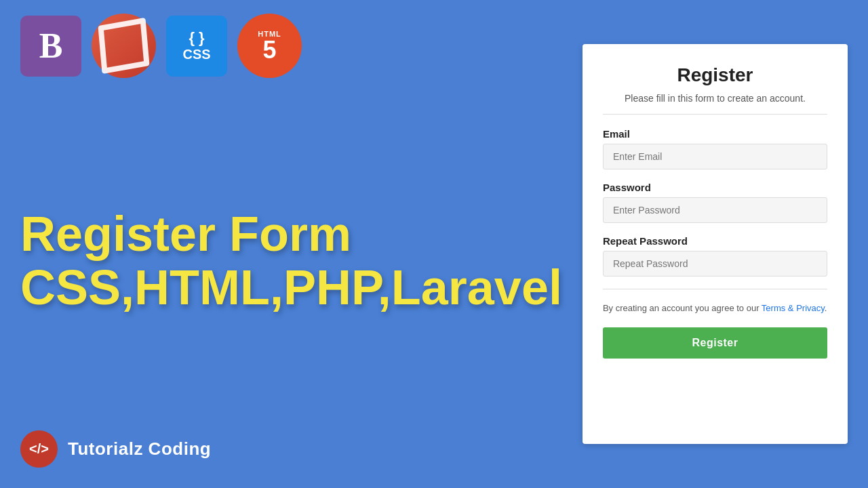  Describe the element at coordinates (292, 453) in the screenshot. I see `branding: </> Tutorialz Coding` at that location.